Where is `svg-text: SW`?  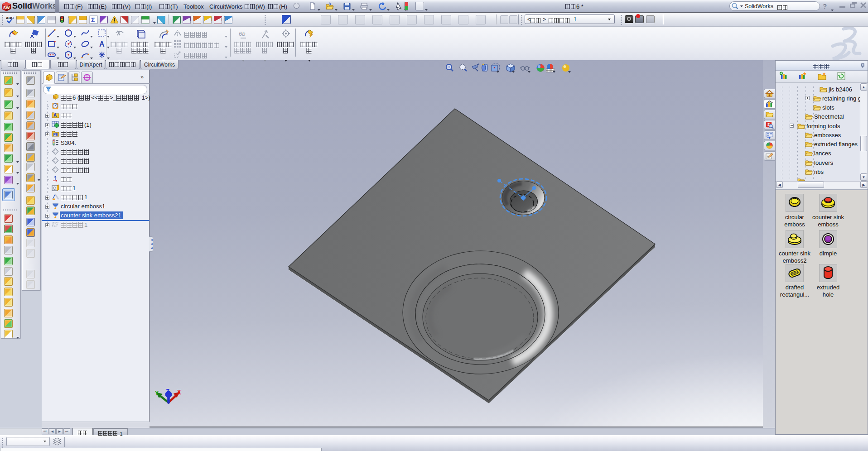 svg-text: SW is located at coordinates (6, 8).